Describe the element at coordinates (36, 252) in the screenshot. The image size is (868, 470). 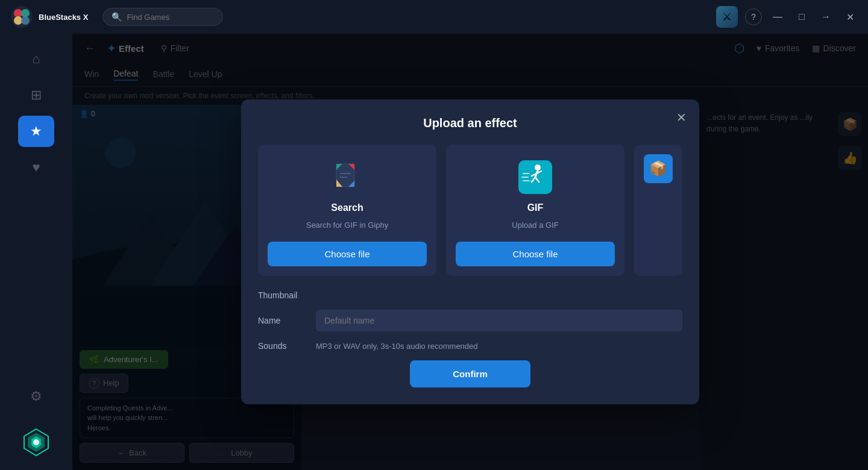
I see `sidebar: ⌂ ⊞ ★ ♥ ⚙` at that location.